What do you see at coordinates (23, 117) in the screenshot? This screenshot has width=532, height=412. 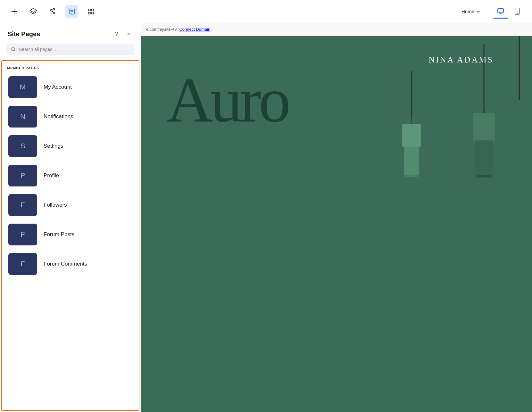 I see `page-thumbnail-notifications: N` at bounding box center [23, 117].